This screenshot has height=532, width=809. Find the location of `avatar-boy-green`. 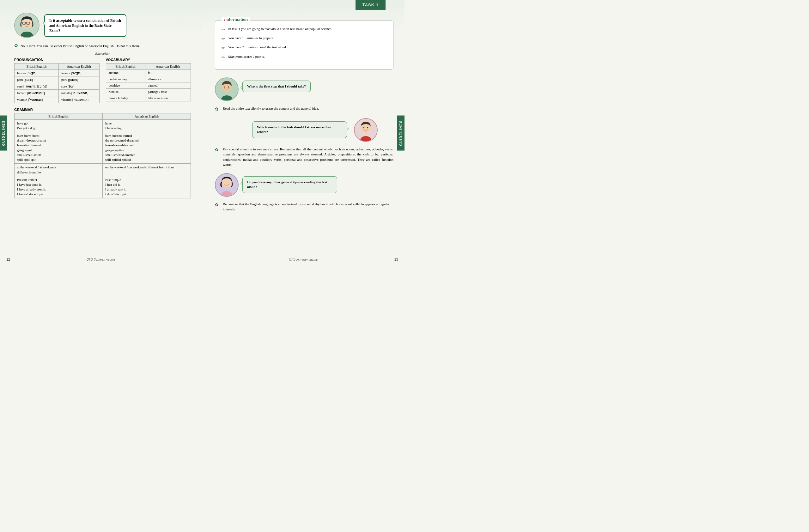

avatar-boy-green is located at coordinates (227, 89).